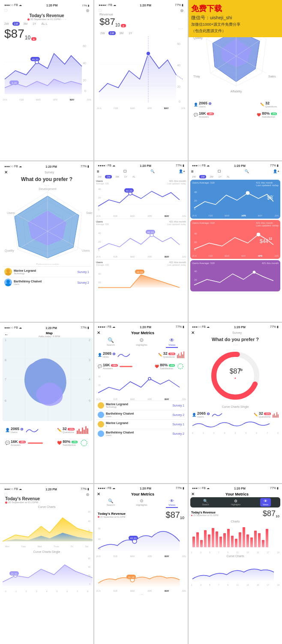  What do you see at coordinates (266, 502) in the screenshot?
I see `dark-views-tab: 👁 Views` at bounding box center [266, 502].